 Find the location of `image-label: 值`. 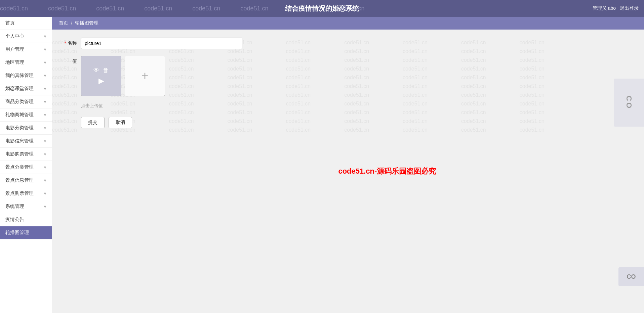

image-label: 值 is located at coordinates (69, 60).